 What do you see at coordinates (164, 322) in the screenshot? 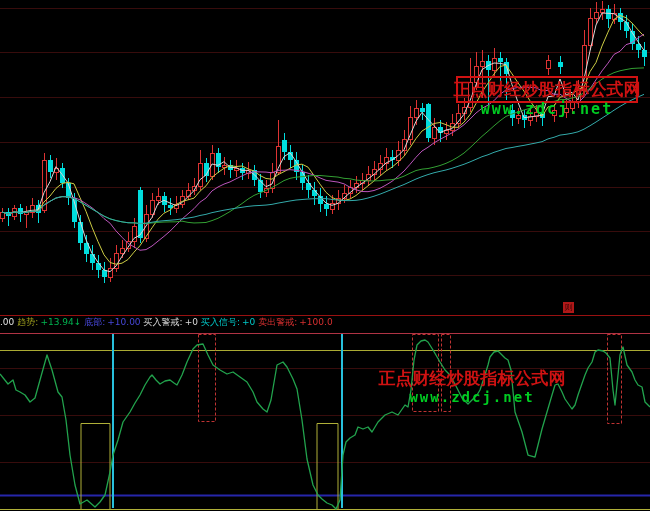
I see `status-label: 买入警戒:` at bounding box center [164, 322].